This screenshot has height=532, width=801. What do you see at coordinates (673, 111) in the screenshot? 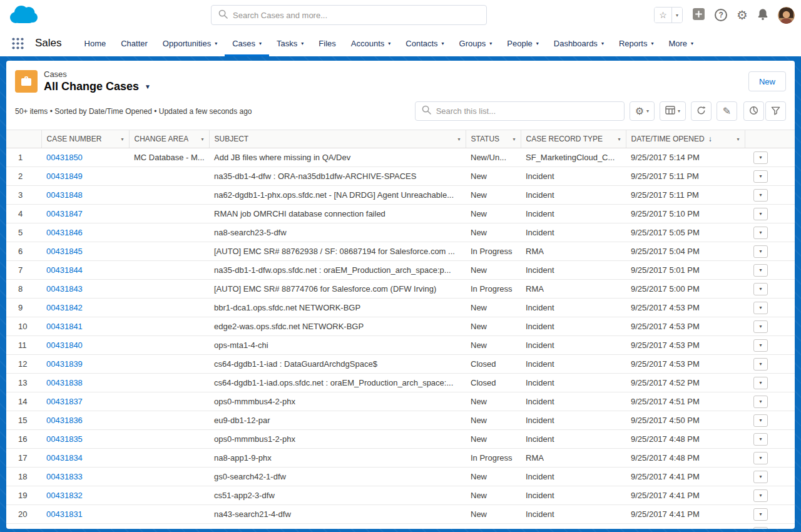
I see `display-as-button: ▾` at bounding box center [673, 111].